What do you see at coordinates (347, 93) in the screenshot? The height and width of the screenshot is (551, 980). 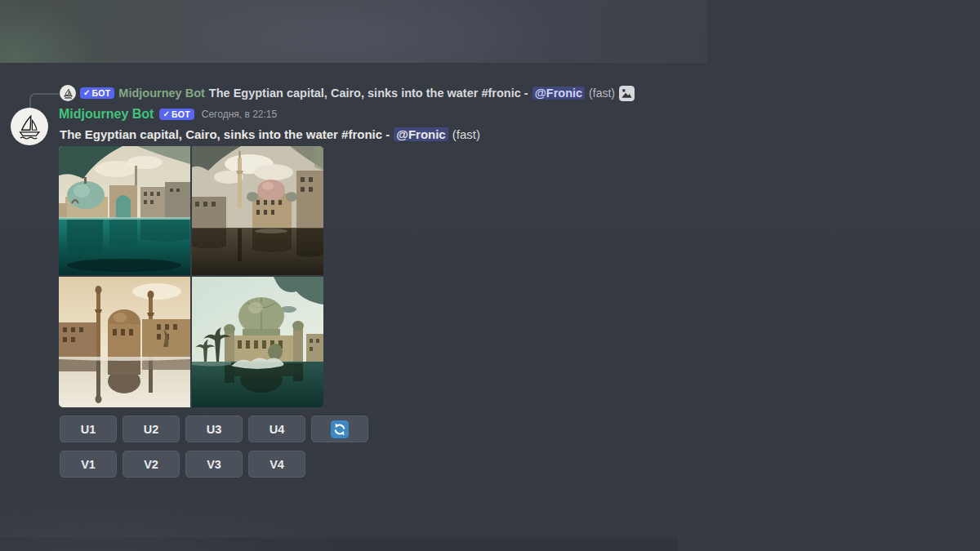 I see `reply-preview-row: ✓БОТ Midjourney Bot The Egyptian capital…` at bounding box center [347, 93].